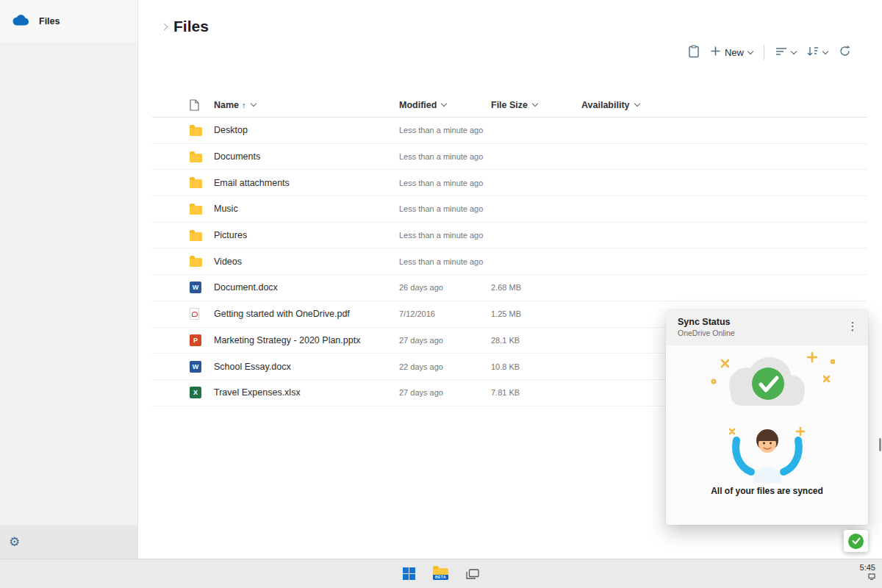 The width and height of the screenshot is (882, 588). What do you see at coordinates (725, 105) in the screenshot?
I see `column-header-availability: Availability` at bounding box center [725, 105].